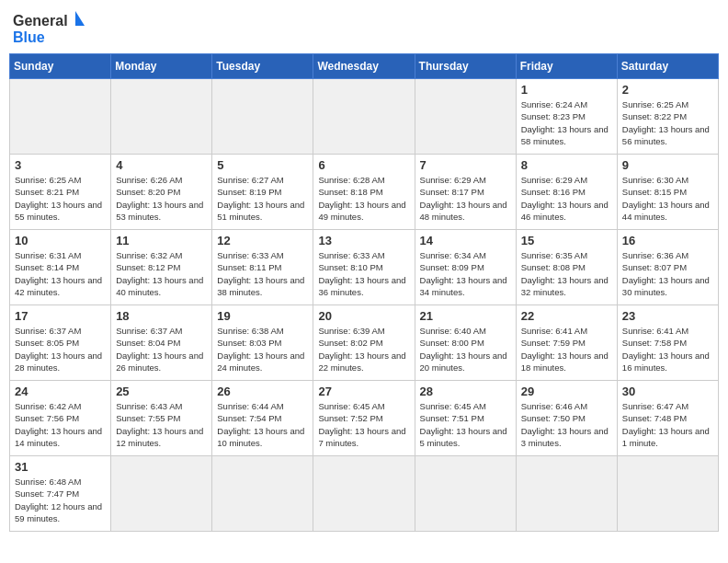  What do you see at coordinates (465, 166) in the screenshot?
I see `day-number: 7` at bounding box center [465, 166].